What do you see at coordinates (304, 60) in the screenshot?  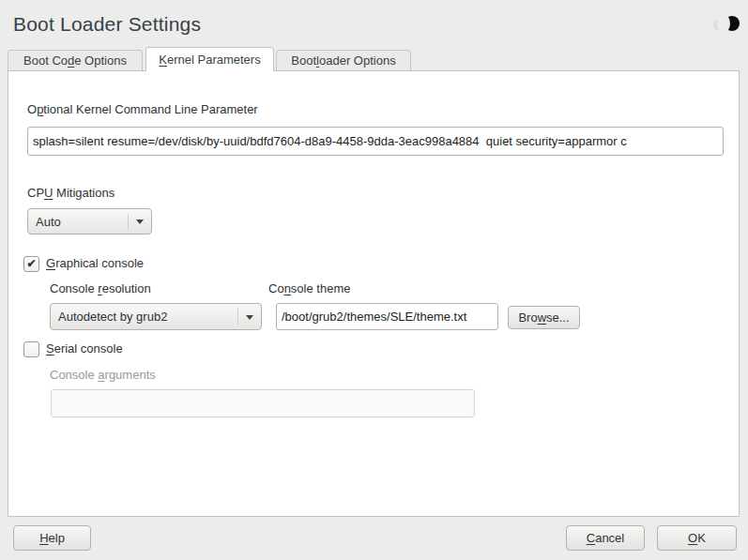 I see `tab-label-part: Boot` at bounding box center [304, 60].